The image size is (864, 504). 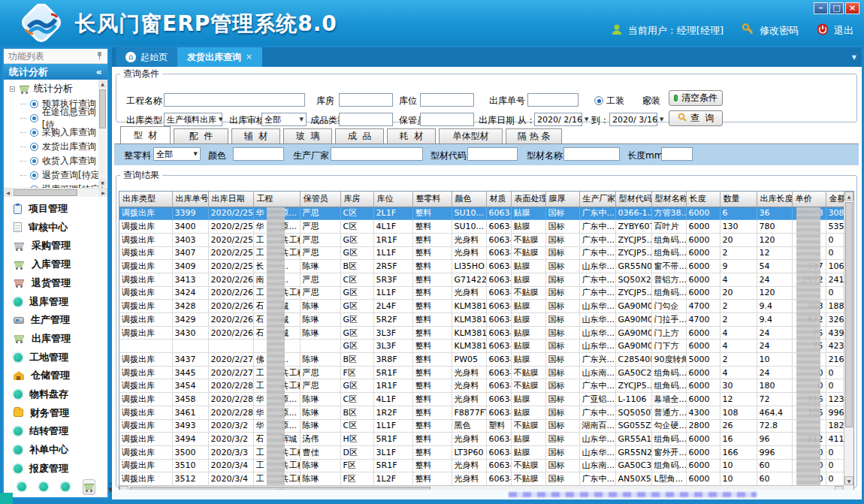 What do you see at coordinates (820, 8) in the screenshot?
I see `minimize-button: –` at bounding box center [820, 8].